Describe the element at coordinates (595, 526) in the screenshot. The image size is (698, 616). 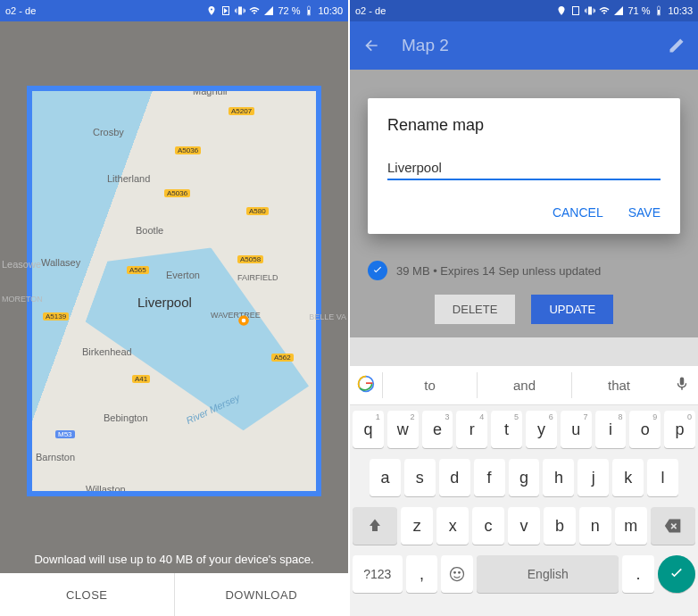
I see `key-n: n` at that location.